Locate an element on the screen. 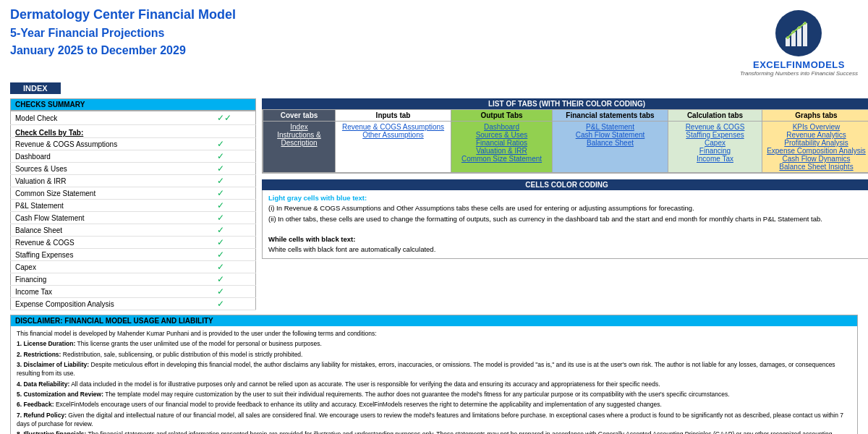 The image size is (868, 434). tab-link-valuation-irr: Valuation & IRR is located at coordinates (502, 150).